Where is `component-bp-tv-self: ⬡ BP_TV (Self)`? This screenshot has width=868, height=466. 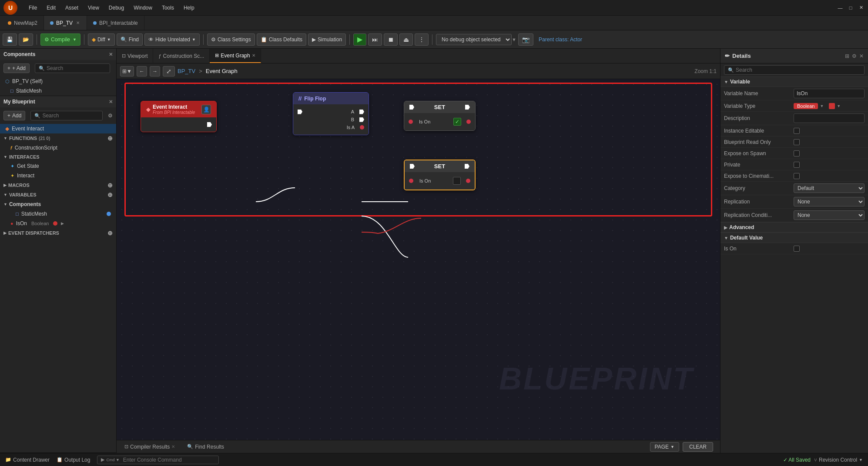
component-bp-tv-self: ⬡ BP_TV (Self) is located at coordinates (58, 81).